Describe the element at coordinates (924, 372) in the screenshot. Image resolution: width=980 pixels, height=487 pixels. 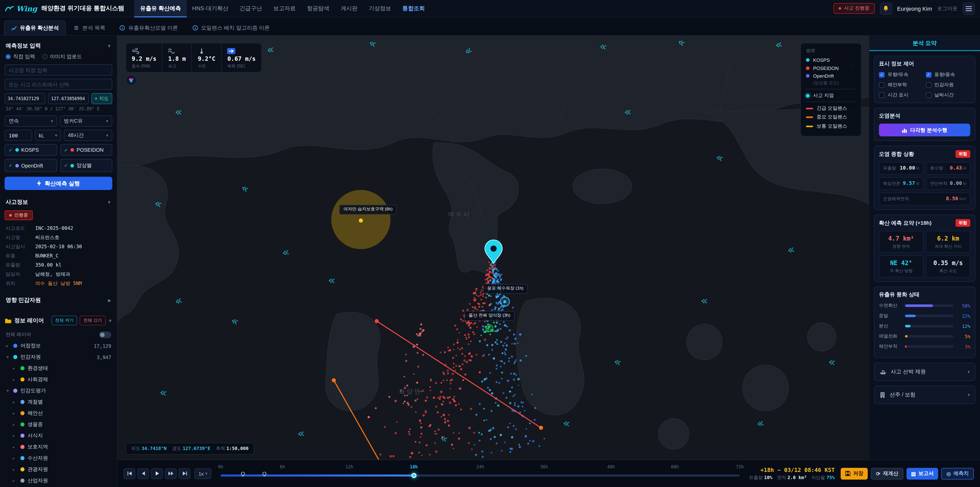
I see `vessel-spec-section: 사고 선박 제원 ▾` at that location.